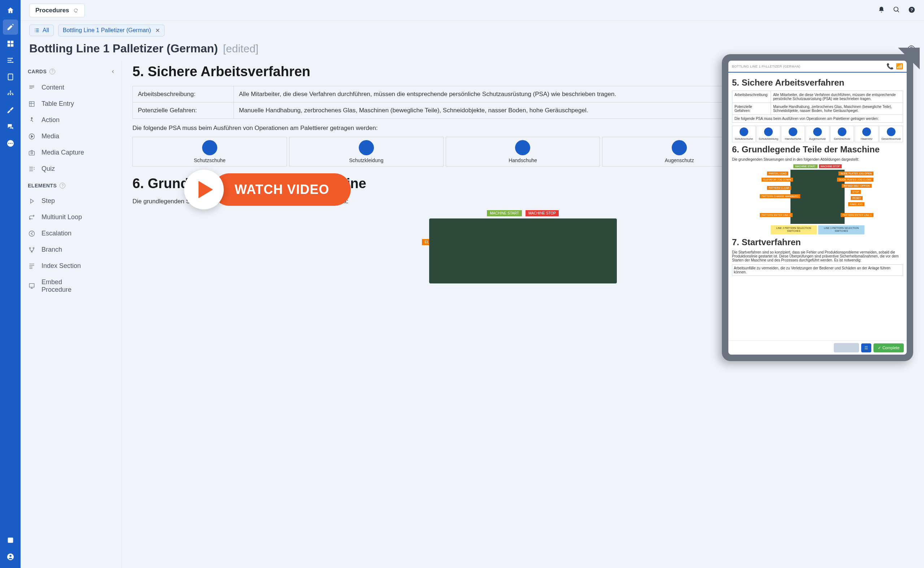 The image size is (924, 568). What do you see at coordinates (71, 249) in the screenshot?
I see `element-branch: Branch` at bounding box center [71, 249].